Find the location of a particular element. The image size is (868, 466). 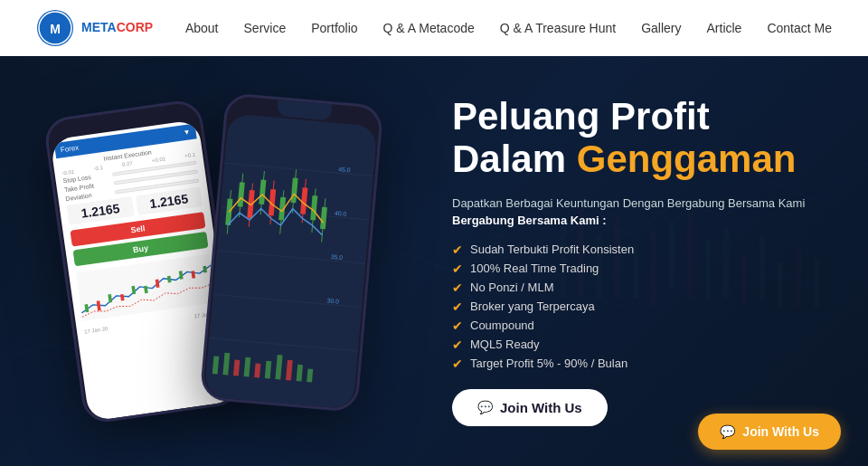

hero-title-line2-normal: Dalam is located at coordinates (514, 159).